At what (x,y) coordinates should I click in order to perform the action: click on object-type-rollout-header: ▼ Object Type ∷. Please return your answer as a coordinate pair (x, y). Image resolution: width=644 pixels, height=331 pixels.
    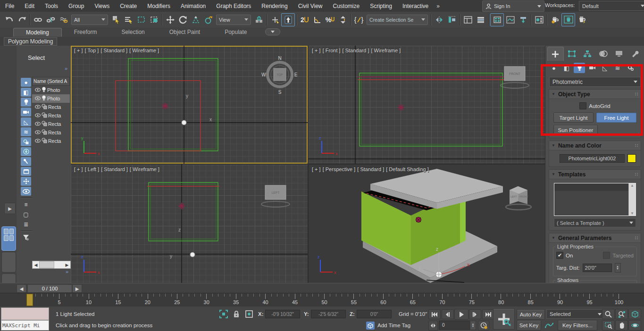
    Looking at the image, I should click on (595, 94).